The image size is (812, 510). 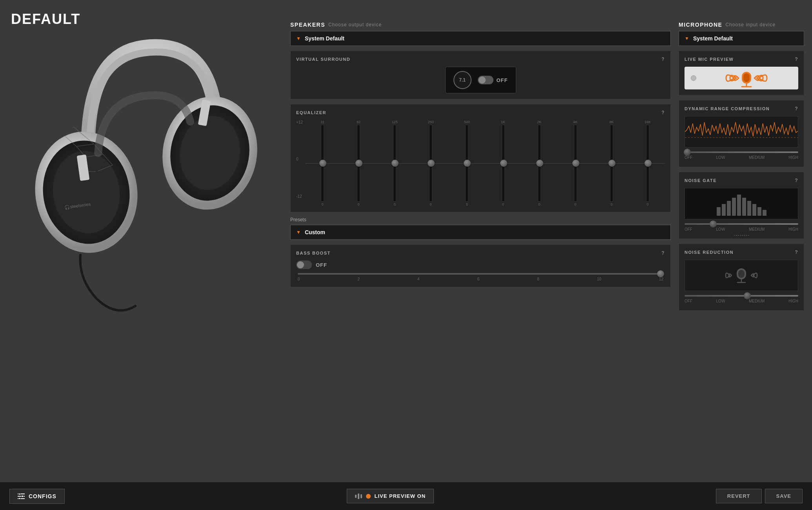 What do you see at coordinates (355, 25) in the screenshot?
I see `speakers-sub: Choose output device` at bounding box center [355, 25].